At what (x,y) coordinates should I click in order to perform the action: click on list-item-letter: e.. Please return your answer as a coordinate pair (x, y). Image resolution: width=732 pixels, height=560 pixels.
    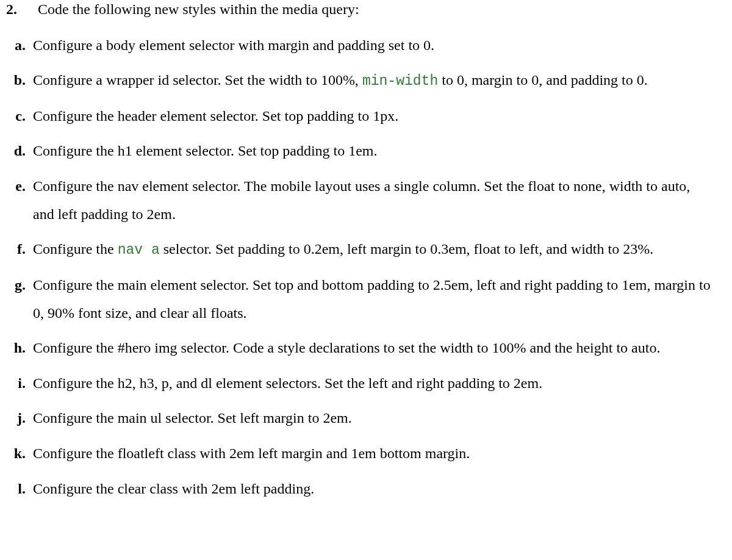
    Looking at the image, I should click on (20, 187).